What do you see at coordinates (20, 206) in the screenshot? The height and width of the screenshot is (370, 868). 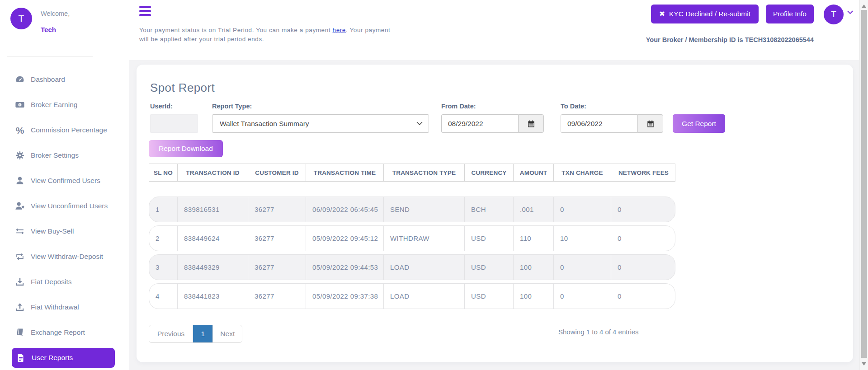 I see `user-x-icon` at bounding box center [20, 206].